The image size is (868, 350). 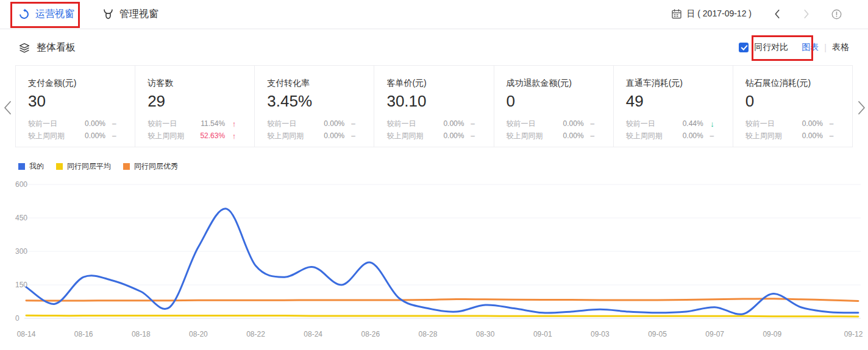 I want to click on metric-card-title: 钻石展位消耗(元), so click(x=799, y=83).